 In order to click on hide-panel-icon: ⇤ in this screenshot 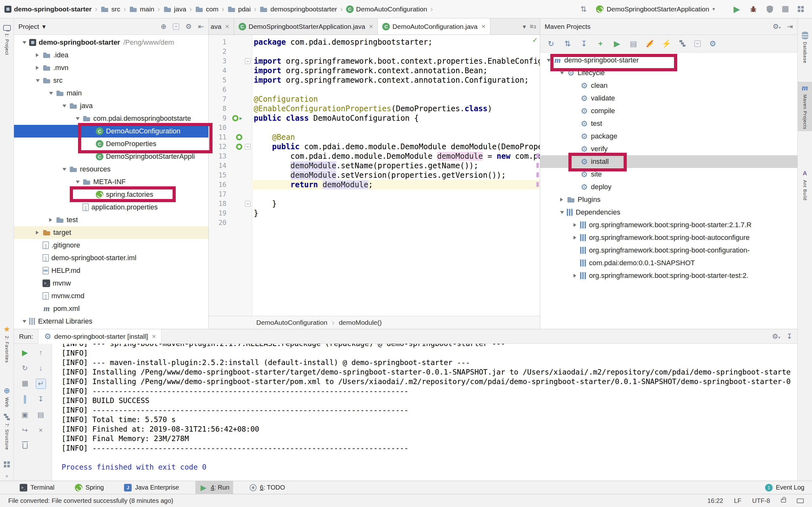, I will do `click(201, 27)`.